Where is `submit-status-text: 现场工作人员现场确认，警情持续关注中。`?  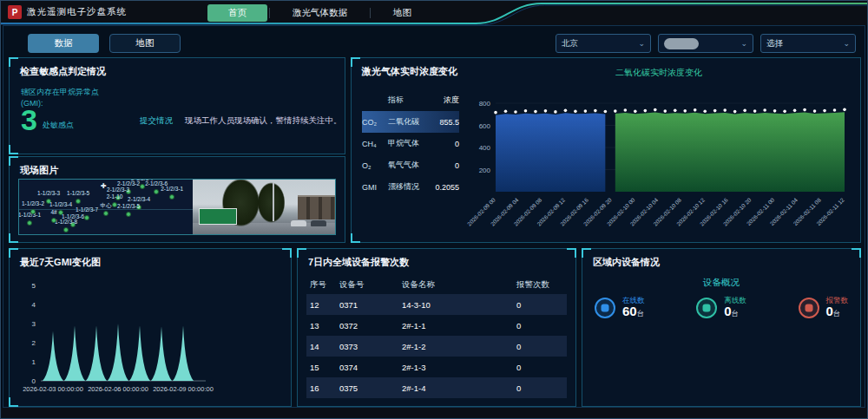
submit-status-text: 现场工作人员现场确认，警情持续关注中。 is located at coordinates (264, 121).